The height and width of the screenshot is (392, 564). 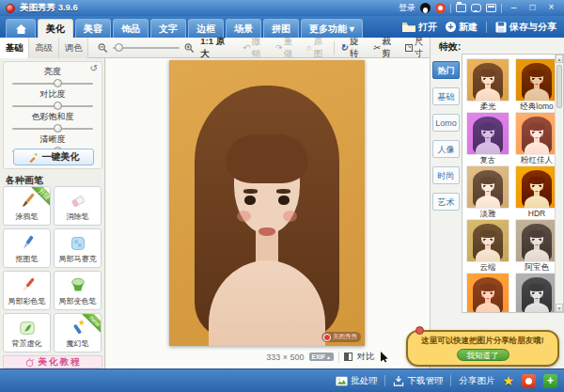 What do you see at coordinates (537, 246) in the screenshot?
I see `effect-abao-color: 阿宝色` at bounding box center [537, 246].